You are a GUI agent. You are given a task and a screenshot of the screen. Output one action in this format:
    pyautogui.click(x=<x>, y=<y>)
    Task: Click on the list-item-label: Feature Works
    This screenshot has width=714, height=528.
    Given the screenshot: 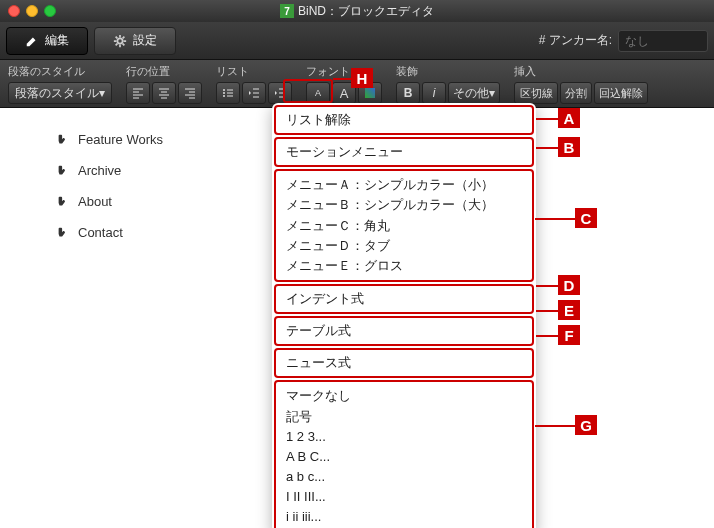 What is the action you would take?
    pyautogui.click(x=120, y=140)
    